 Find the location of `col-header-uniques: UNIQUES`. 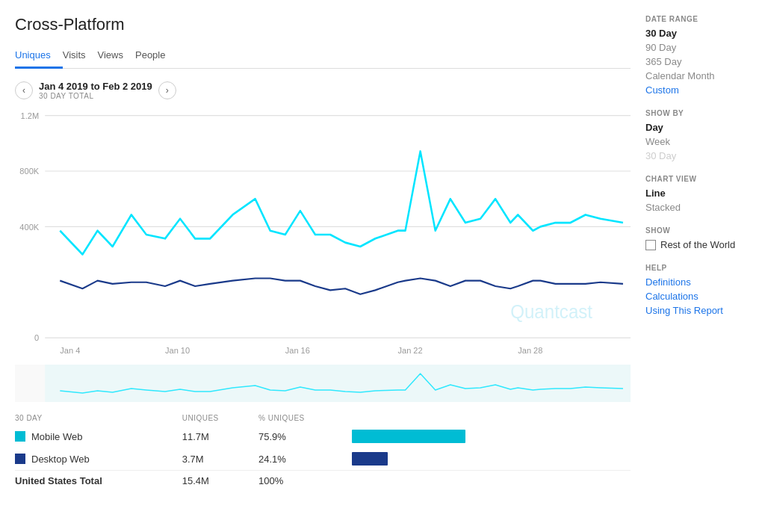

col-header-uniques: UNIQUES is located at coordinates (220, 418).